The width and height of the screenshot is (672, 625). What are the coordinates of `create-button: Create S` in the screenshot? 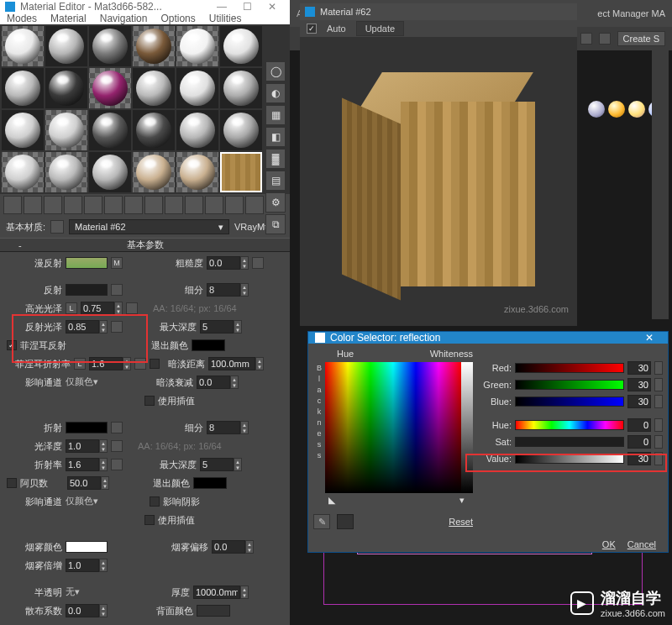 It's located at (642, 39).